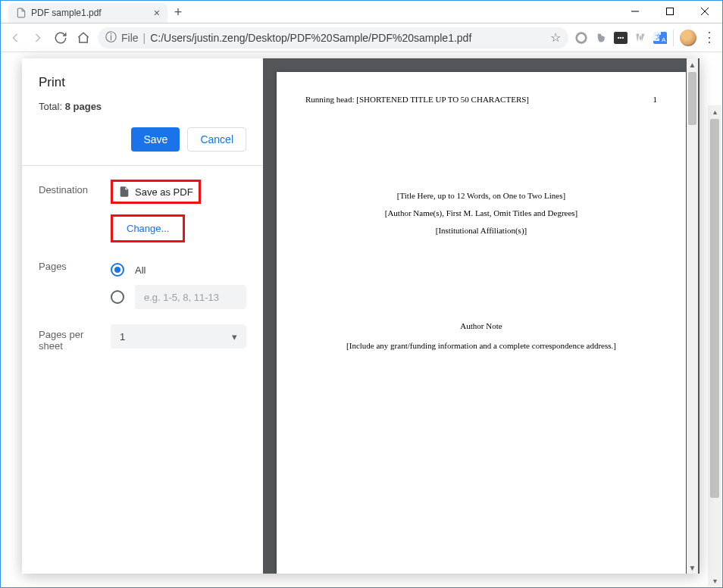 The image size is (723, 588). I want to click on extension-icon-evernote, so click(601, 38).